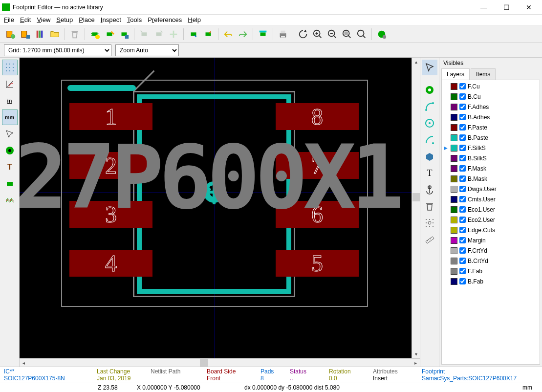 The height and width of the screenshot is (392, 542). What do you see at coordinates (491, 230) in the screenshot?
I see `layer-row-edge-cuts: Edge.Cuts` at bounding box center [491, 230].